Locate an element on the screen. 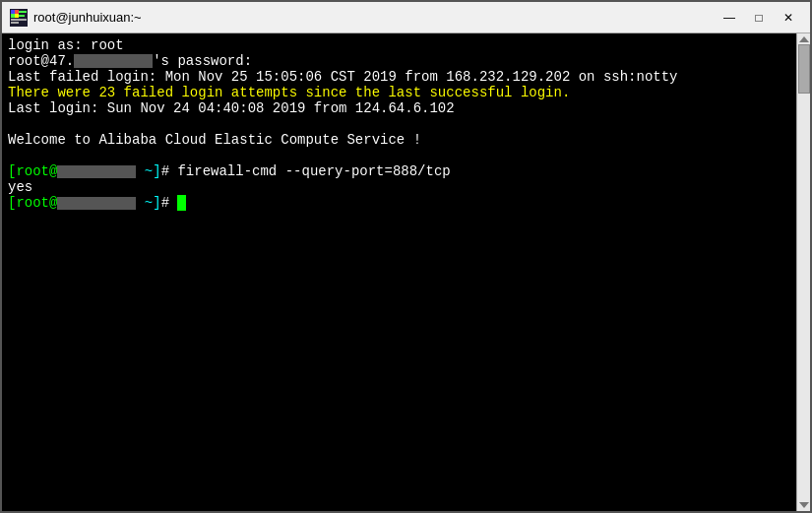  terminal-icon is located at coordinates (19, 18).